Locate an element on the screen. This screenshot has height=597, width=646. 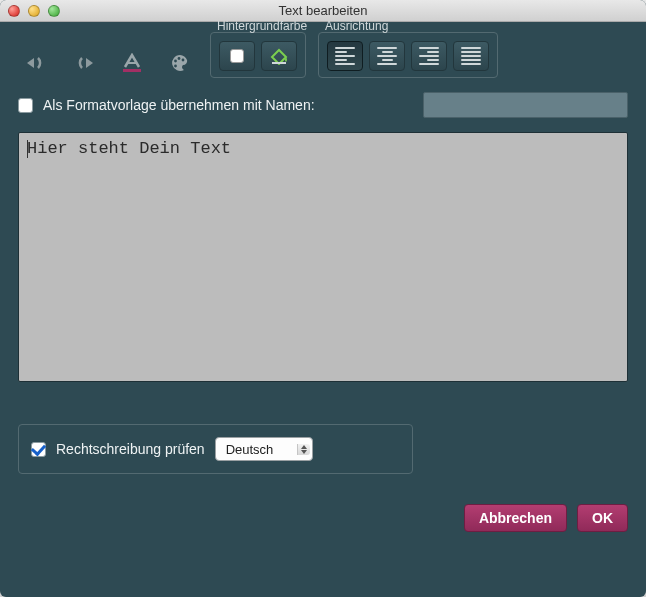
alignment-group: Ausrichtung is located at coordinates (408, 55).